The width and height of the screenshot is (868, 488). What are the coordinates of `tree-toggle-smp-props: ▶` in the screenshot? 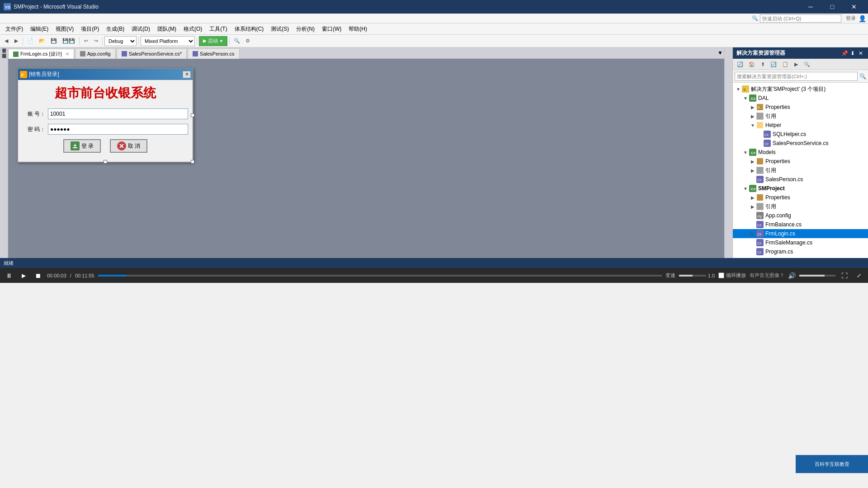 It's located at (753, 198).